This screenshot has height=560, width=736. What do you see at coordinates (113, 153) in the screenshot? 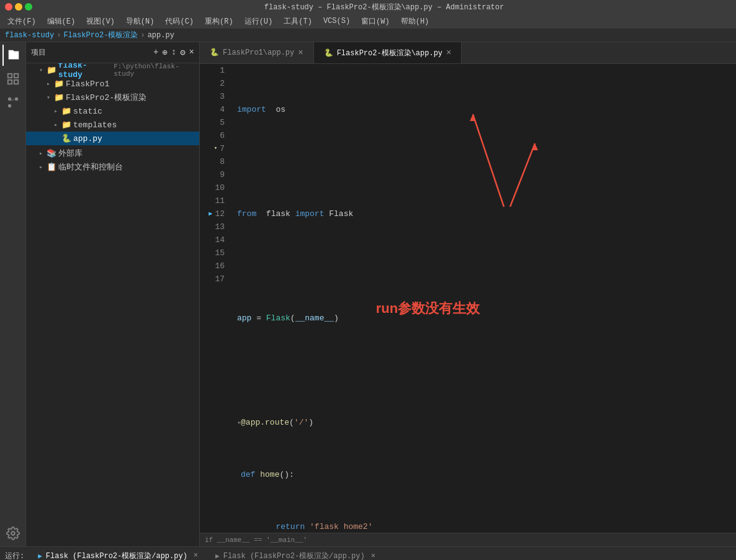
I see `tree-external-libs: ▸ 📚 外部库` at bounding box center [113, 153].